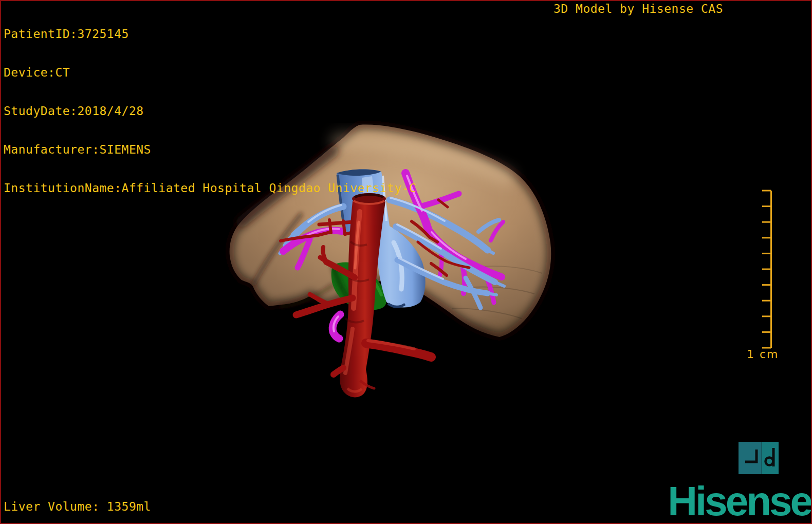 This screenshot has width=812, height=524. Describe the element at coordinates (210, 73) in the screenshot. I see `device: Device:CT` at that location.